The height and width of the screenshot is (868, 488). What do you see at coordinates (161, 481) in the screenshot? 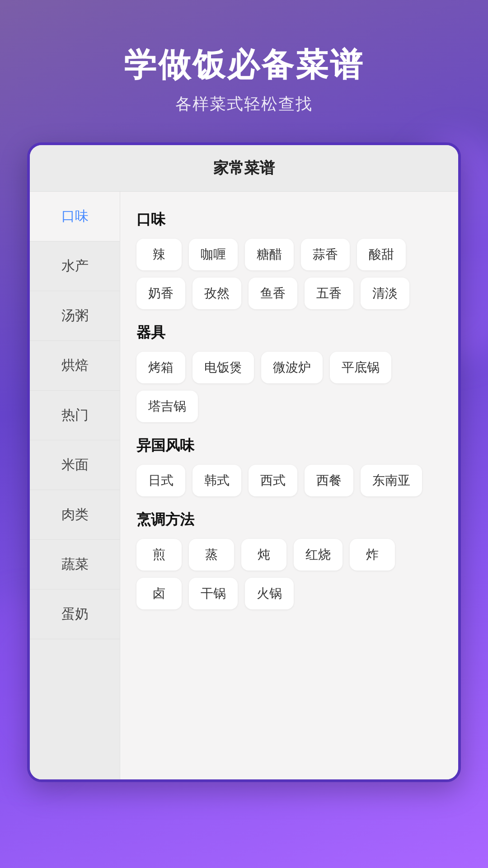
I see `tag-2-0: 日式` at bounding box center [161, 481].